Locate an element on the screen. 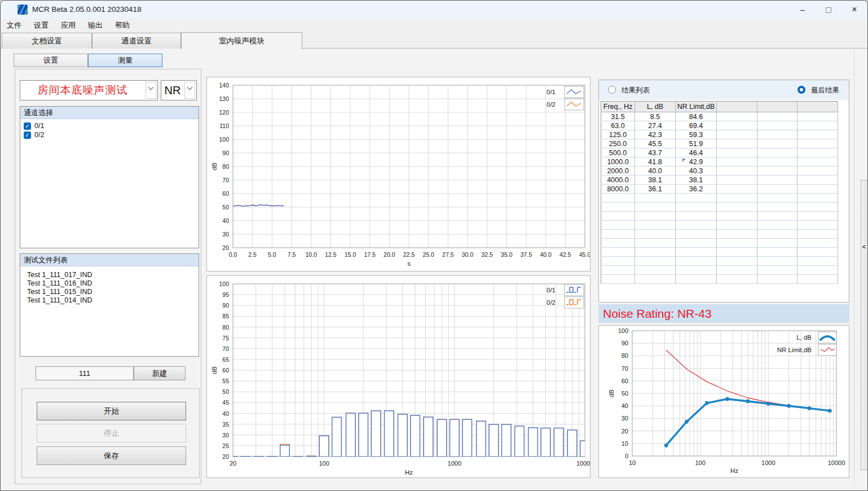 The width and height of the screenshot is (868, 491). table-cell: 42.3 is located at coordinates (655, 135).